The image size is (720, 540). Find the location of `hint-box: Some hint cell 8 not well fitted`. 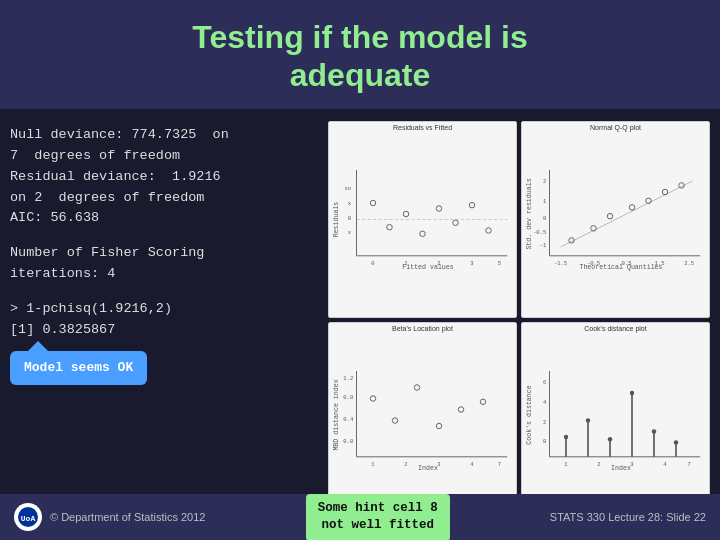

hint-box: Some hint cell 8 not well fitted is located at coordinates (378, 518).